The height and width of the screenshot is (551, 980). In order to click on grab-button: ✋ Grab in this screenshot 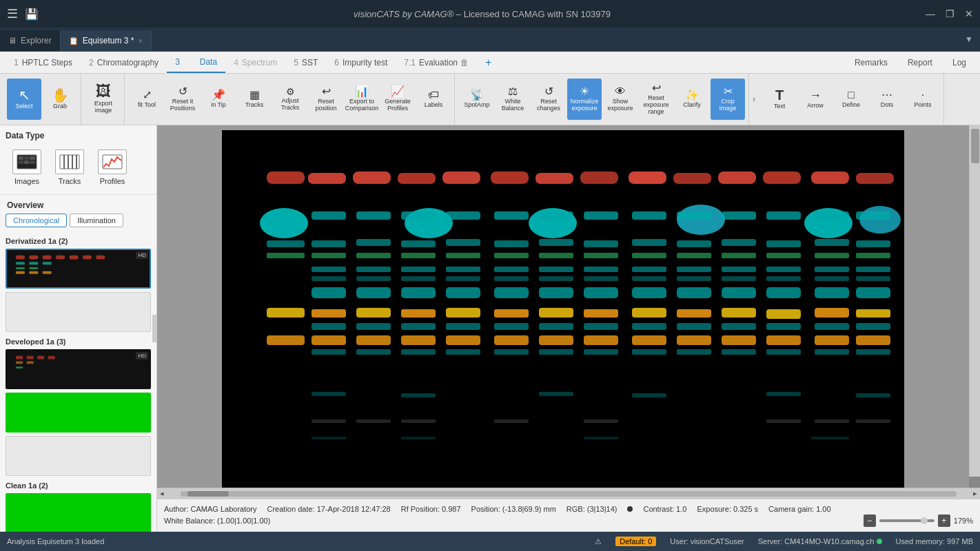, I will do `click(60, 99)`.